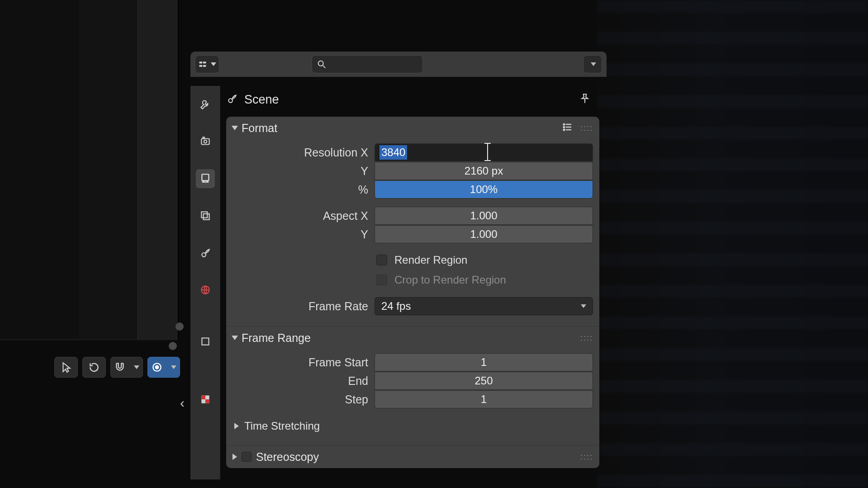 The image size is (868, 488). I want to click on proportional-edit-button, so click(164, 367).